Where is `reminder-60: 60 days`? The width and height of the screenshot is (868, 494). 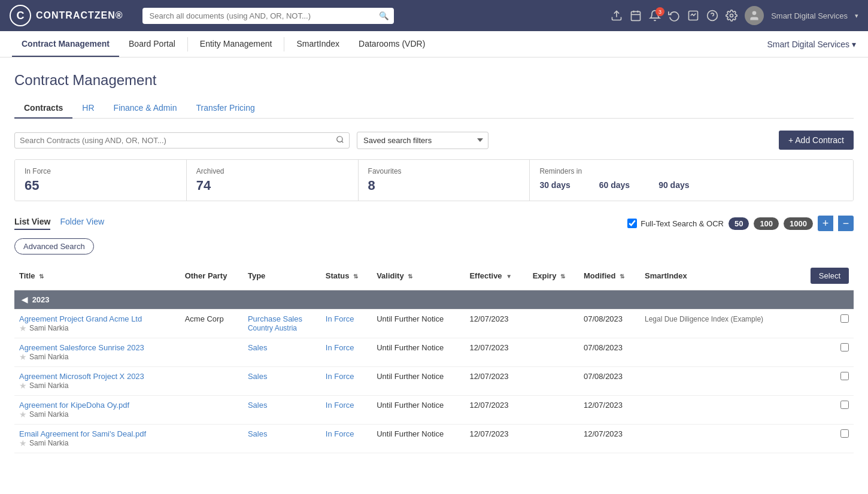 reminder-60: 60 days is located at coordinates (614, 185).